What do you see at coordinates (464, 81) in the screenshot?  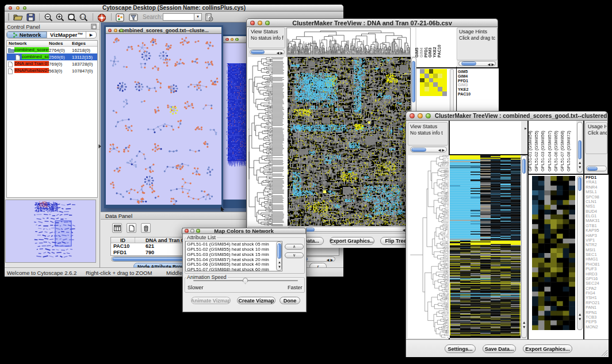 I see `row-label: PFD1` at bounding box center [464, 81].